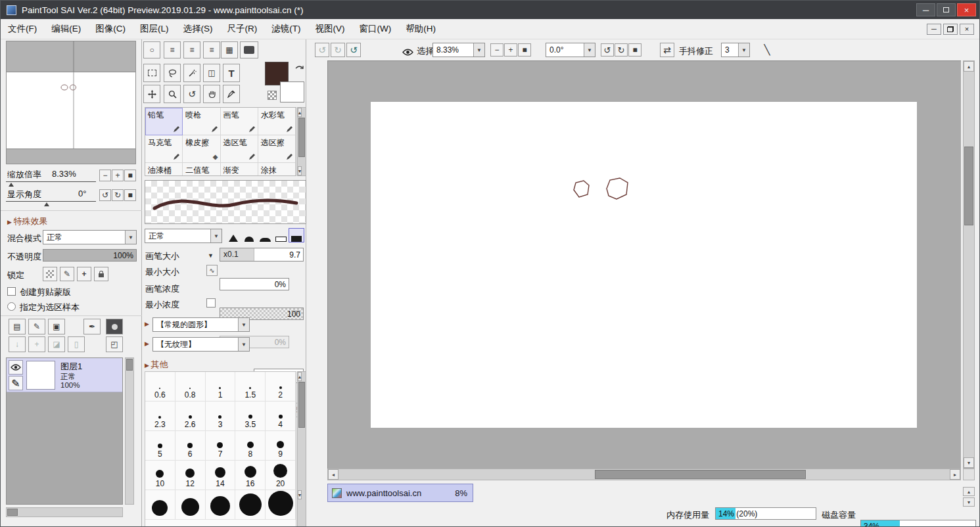 Image resolution: width=980 pixels, height=527 pixels. What do you see at coordinates (192, 94) in the screenshot?
I see `rotate-view-tool: ↺` at bounding box center [192, 94].